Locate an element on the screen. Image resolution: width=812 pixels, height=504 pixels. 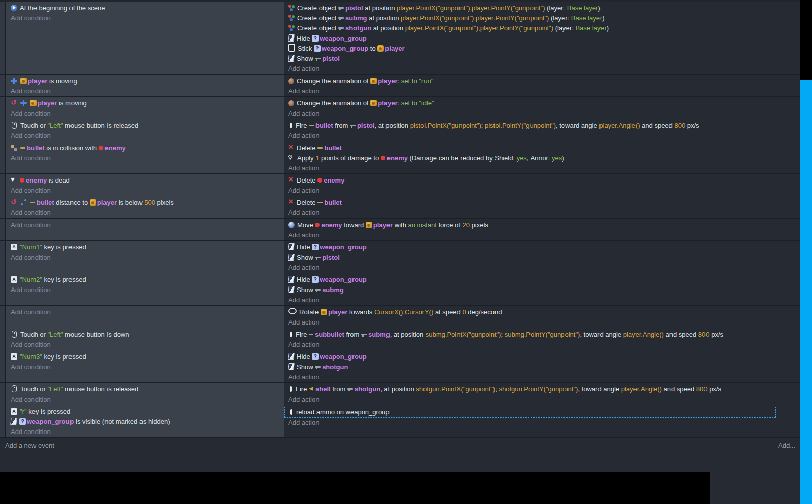
add-more-button: Add... is located at coordinates (787, 445).